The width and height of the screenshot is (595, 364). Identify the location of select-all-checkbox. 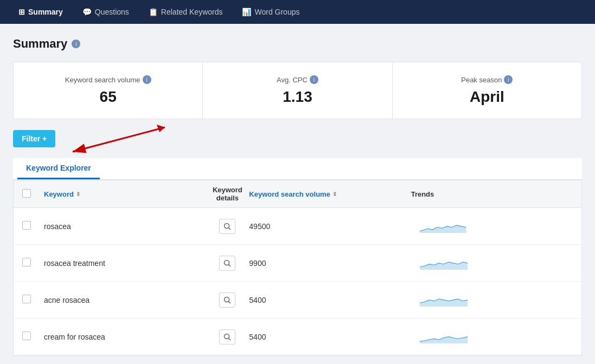
(27, 193).